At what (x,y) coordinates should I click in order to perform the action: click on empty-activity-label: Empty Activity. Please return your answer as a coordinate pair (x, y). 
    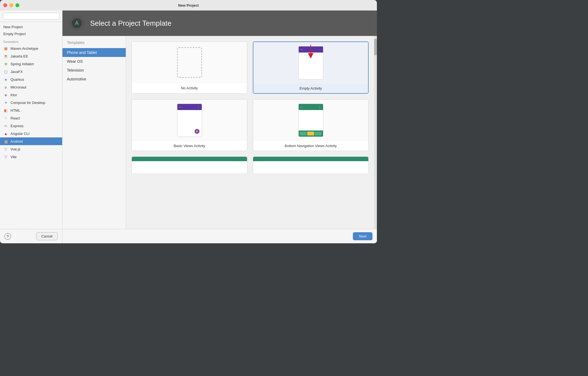
    Looking at the image, I should click on (311, 88).